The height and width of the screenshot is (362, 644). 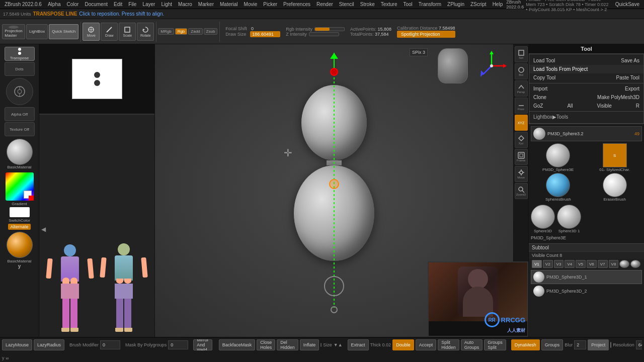 I want to click on copy-tool-item: Copy Tool, so click(x=544, y=77).